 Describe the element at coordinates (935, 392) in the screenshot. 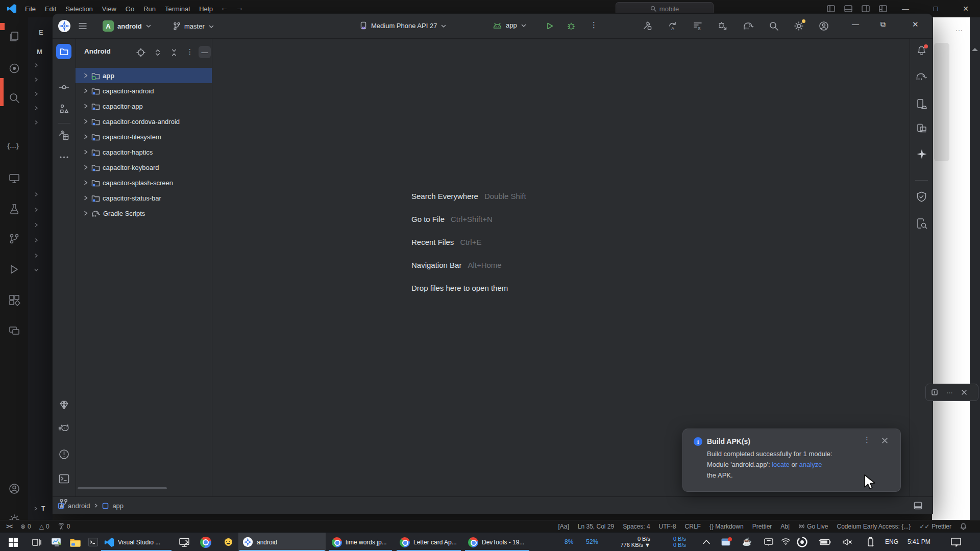

I see `dock-pin-icon` at that location.